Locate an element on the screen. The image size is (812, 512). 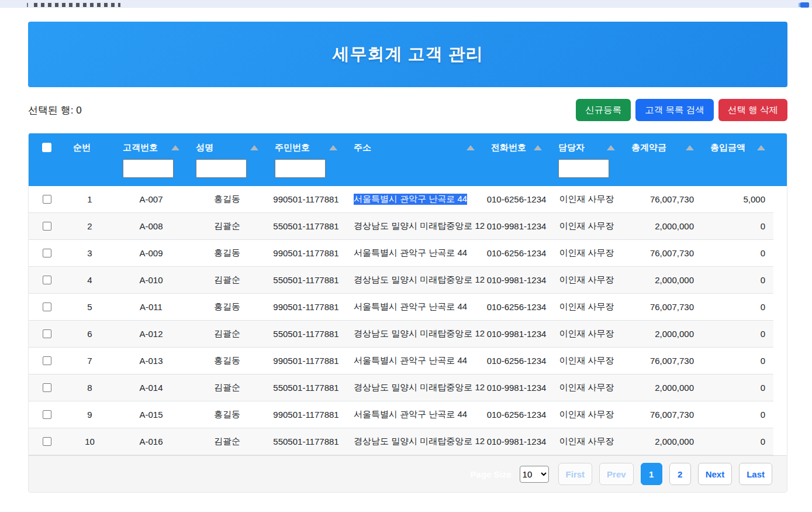
pagination-bar: Page Size 10 First Prev 1 2 Next Last is located at coordinates (408, 474).